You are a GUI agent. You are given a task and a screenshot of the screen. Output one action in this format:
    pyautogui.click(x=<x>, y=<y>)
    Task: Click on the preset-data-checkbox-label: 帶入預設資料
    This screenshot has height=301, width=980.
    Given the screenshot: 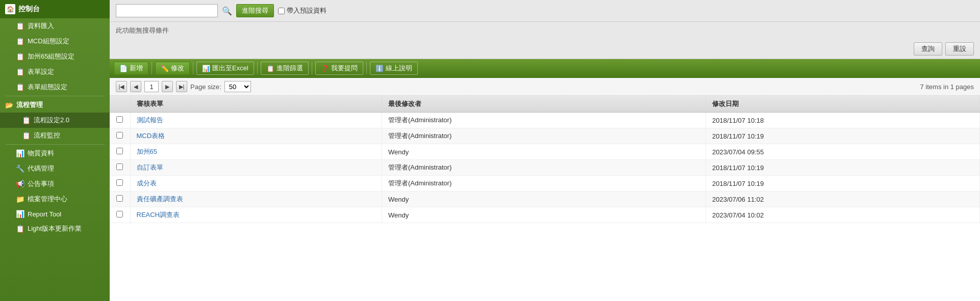 What is the action you would take?
    pyautogui.click(x=302, y=11)
    